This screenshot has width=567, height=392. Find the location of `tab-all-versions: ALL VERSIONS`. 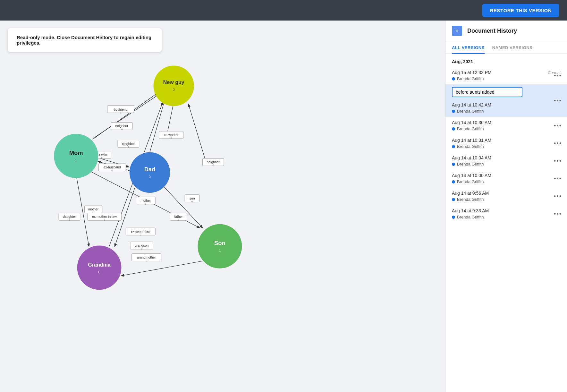

tab-all-versions: ALL VERSIONS is located at coordinates (468, 47).